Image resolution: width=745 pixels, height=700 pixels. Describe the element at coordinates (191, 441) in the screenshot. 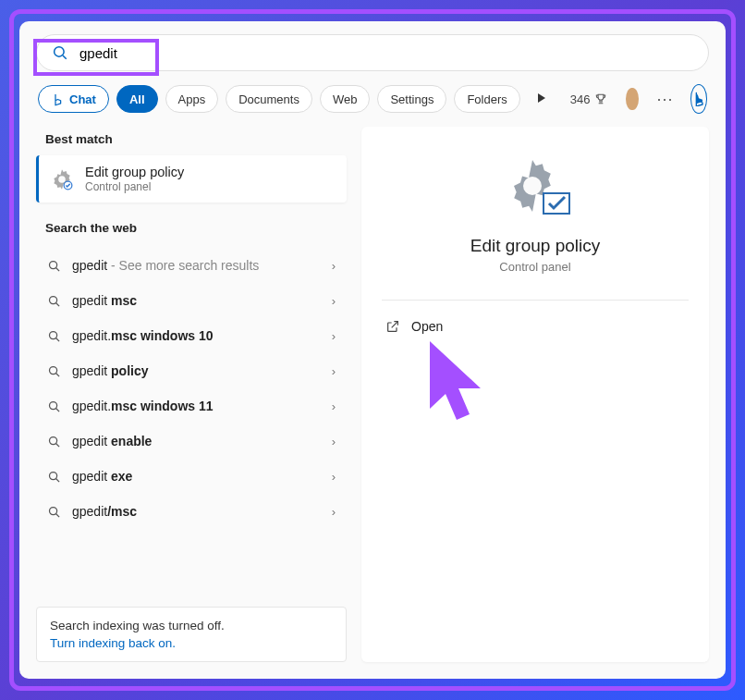

I see `web-result-item: gpedit enable›` at that location.